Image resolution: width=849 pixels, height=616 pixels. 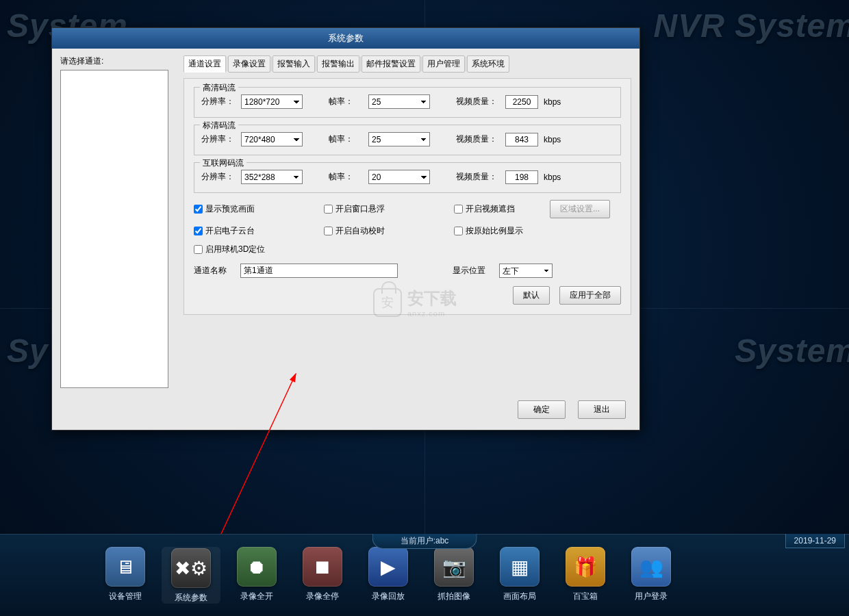 What do you see at coordinates (752, 26) in the screenshot?
I see `bg-brand-2: NVR System` at bounding box center [752, 26].